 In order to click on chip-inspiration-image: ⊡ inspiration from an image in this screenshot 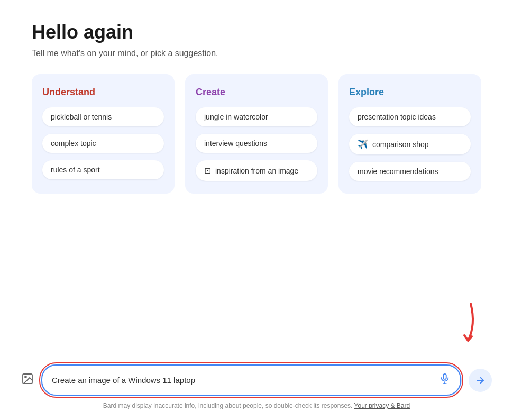, I will do `click(256, 170)`.